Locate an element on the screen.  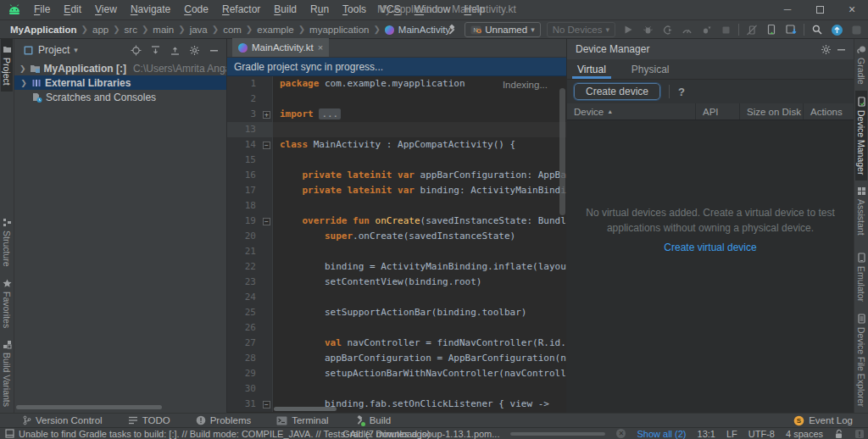
fold-marker-icon: + is located at coordinates (266, 115).